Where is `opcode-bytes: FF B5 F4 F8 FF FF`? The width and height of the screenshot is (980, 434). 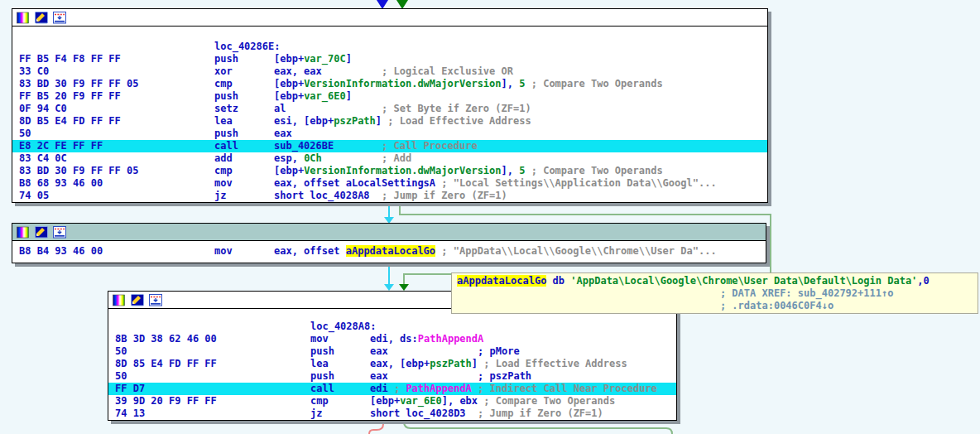
opcode-bytes: FF B5 F4 F8 FF FF is located at coordinates (70, 60).